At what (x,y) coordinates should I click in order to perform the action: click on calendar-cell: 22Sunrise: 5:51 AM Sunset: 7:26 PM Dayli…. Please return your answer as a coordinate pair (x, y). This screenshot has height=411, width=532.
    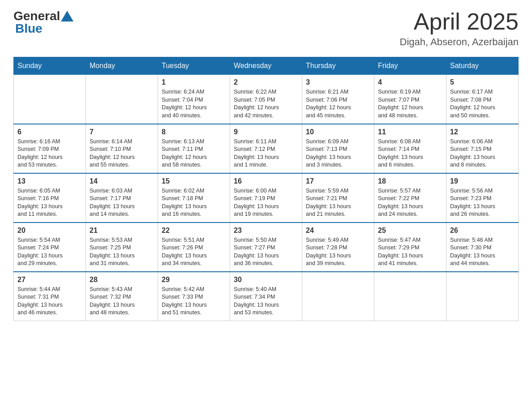
    Looking at the image, I should click on (194, 247).